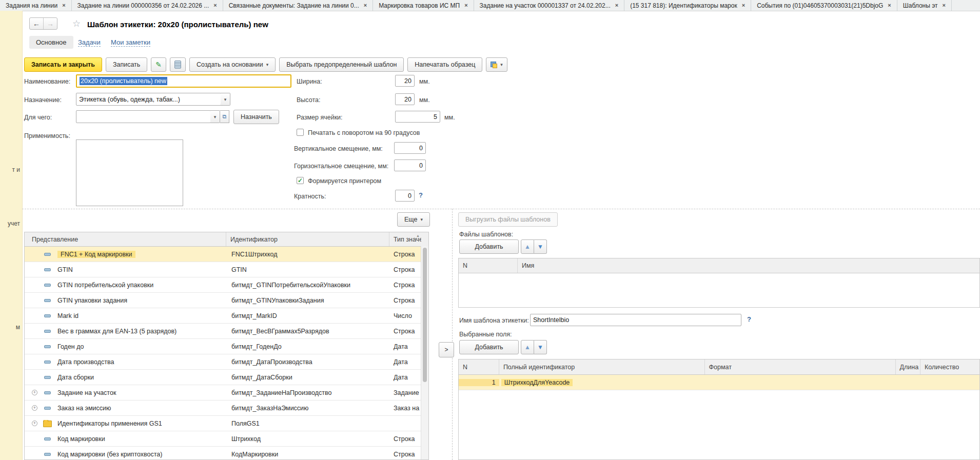 Image resolution: width=980 pixels, height=460 pixels. Describe the element at coordinates (445, 65) in the screenshot. I see `print-sample-button: Напечатать образец` at that location.